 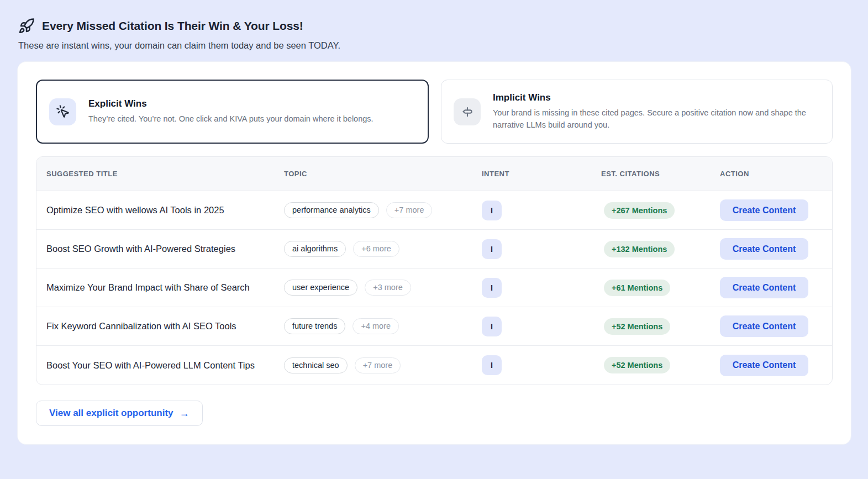 What do you see at coordinates (434, 327) in the screenshot?
I see `table-row: Fix Keyword Cannibalization with AI SEO …` at bounding box center [434, 327].